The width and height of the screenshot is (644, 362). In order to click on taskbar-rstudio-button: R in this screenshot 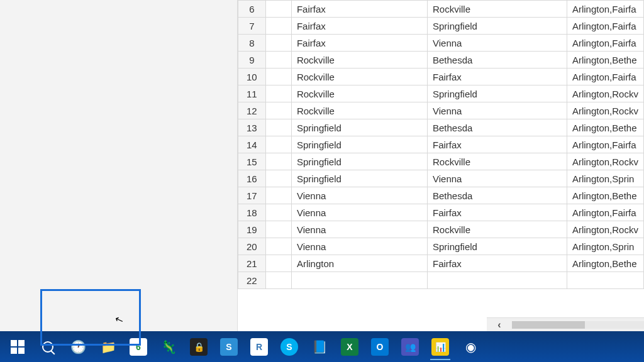, I will do `click(259, 347)`.